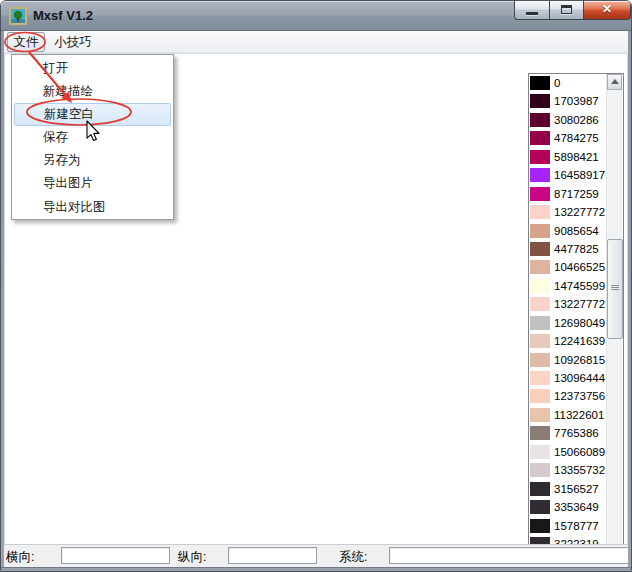  What do you see at coordinates (615, 289) in the screenshot?
I see `scrollbar-thumb` at bounding box center [615, 289].